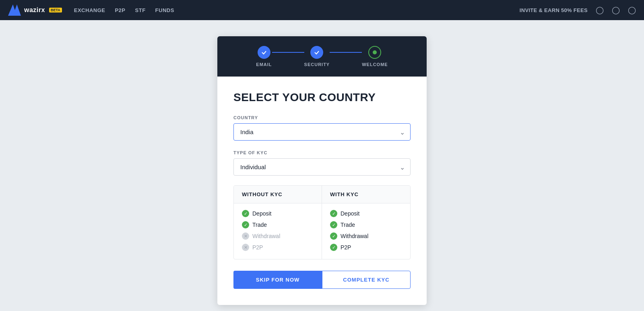  Describe the element at coordinates (375, 64) in the screenshot. I see `step-welcome-label: WELCOME` at that location.